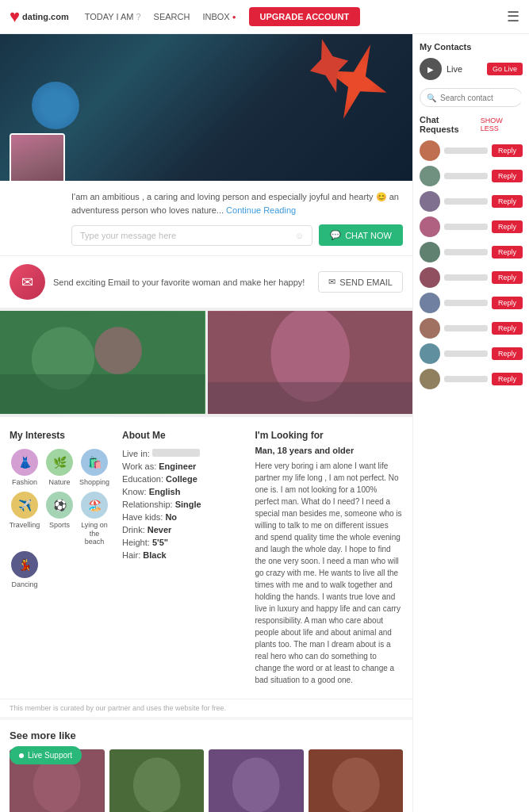 Image resolution: width=529 pixels, height=812 pixels. I want to click on chat-icon: 💬, so click(335, 235).